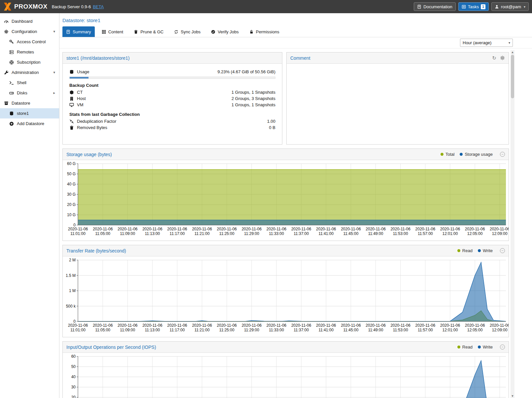 The width and height of the screenshot is (532, 398). What do you see at coordinates (351, 330) in the screenshot?
I see `svg-text: 11:45:00` at bounding box center [351, 330].